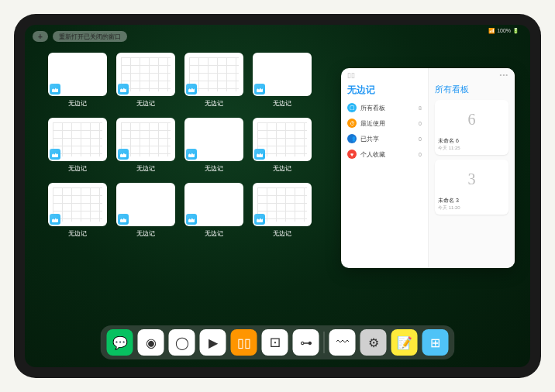 This screenshot has height=392, width=555. What do you see at coordinates (436, 342) in the screenshot?
I see `apps-icon: ⊞` at bounding box center [436, 342].